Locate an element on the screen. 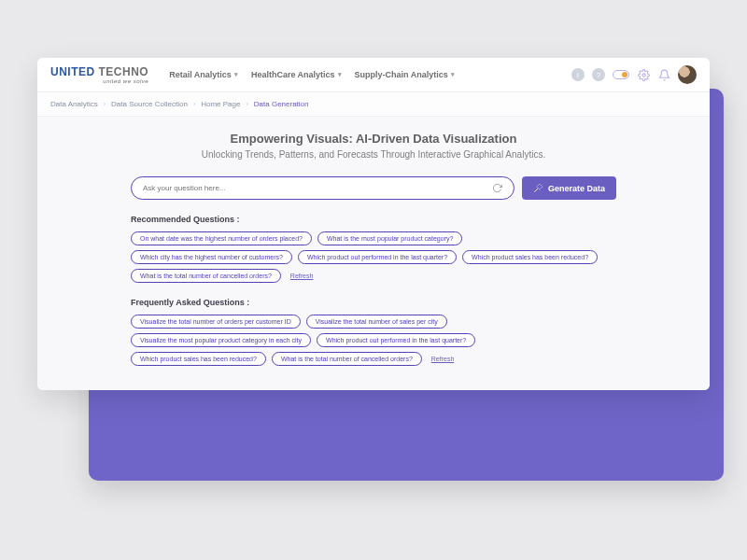 This screenshot has height=560, width=747. search-box is located at coordinates (323, 189).